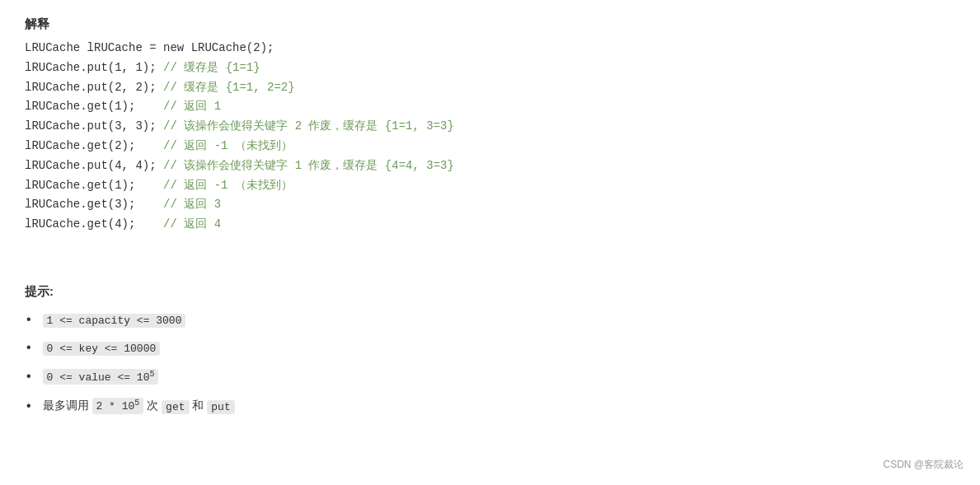  Describe the element at coordinates (490, 147) in the screenshot. I see `code-line-6: lRUCache.get(2); // 返回 -1 （未找到）` at that location.